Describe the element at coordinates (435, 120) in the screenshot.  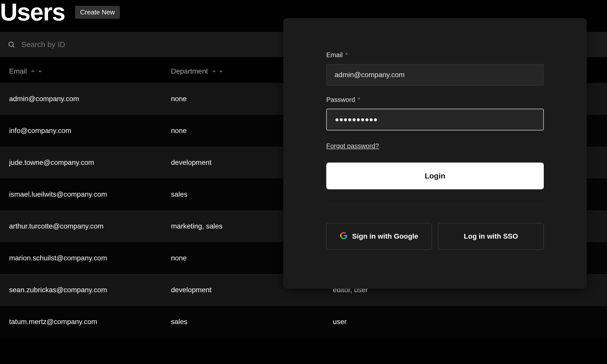
I see `password-field` at that location.